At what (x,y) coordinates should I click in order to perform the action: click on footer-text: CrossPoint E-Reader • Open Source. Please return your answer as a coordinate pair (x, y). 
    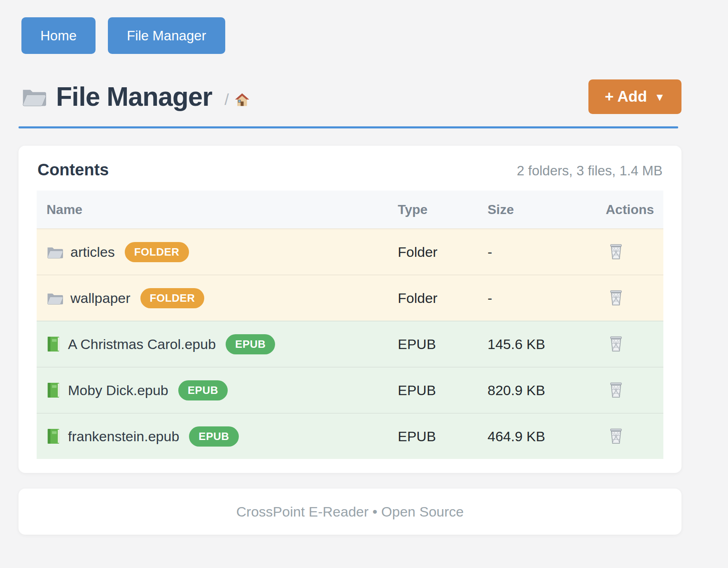
    Looking at the image, I should click on (350, 512).